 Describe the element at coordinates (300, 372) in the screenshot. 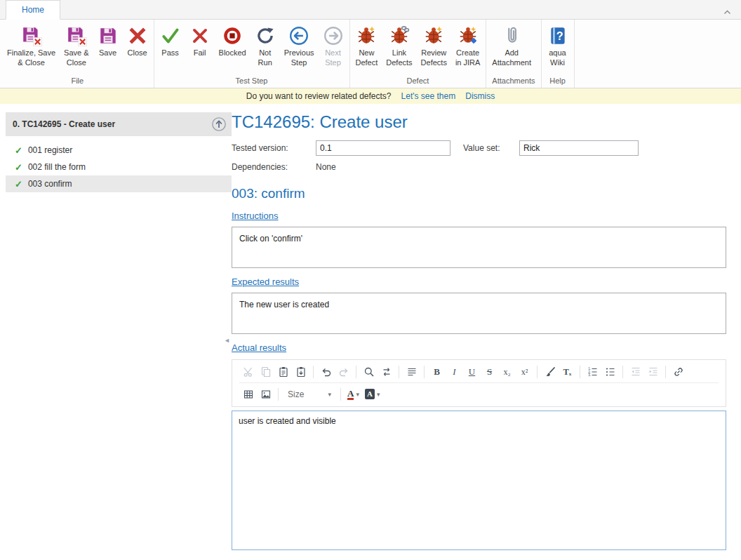

I see `paste-from-word-button` at that location.